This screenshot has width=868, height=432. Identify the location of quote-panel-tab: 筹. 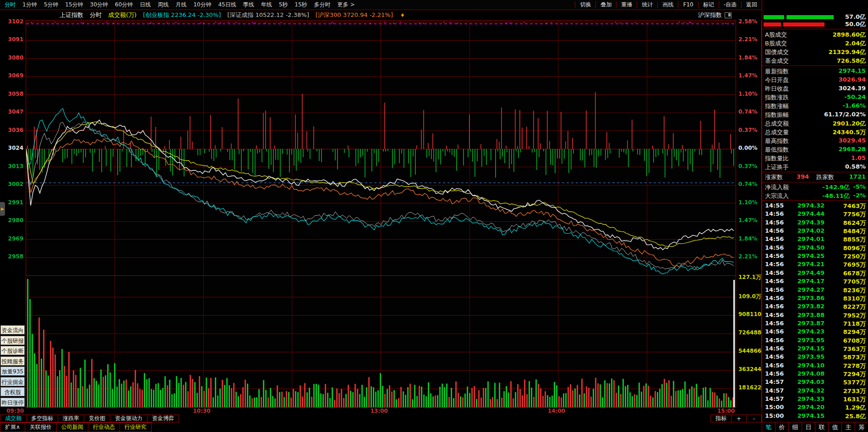
(861, 427).